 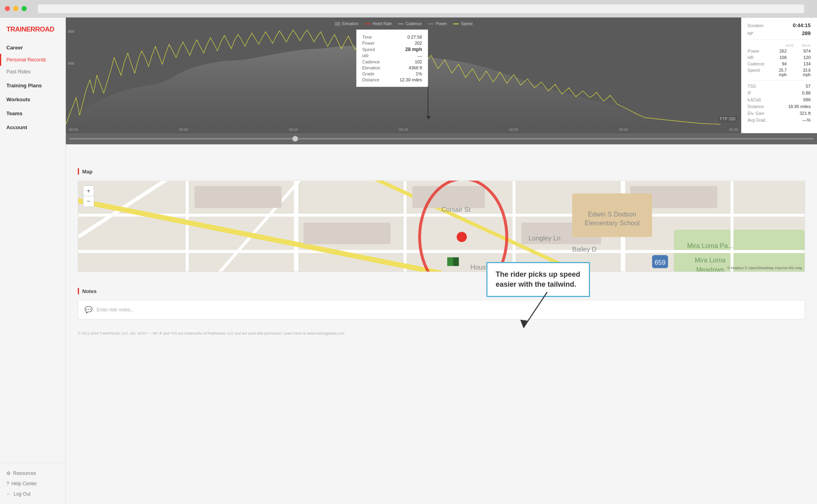 I want to click on tooltip-power-row: Power 202, so click(x=392, y=43).